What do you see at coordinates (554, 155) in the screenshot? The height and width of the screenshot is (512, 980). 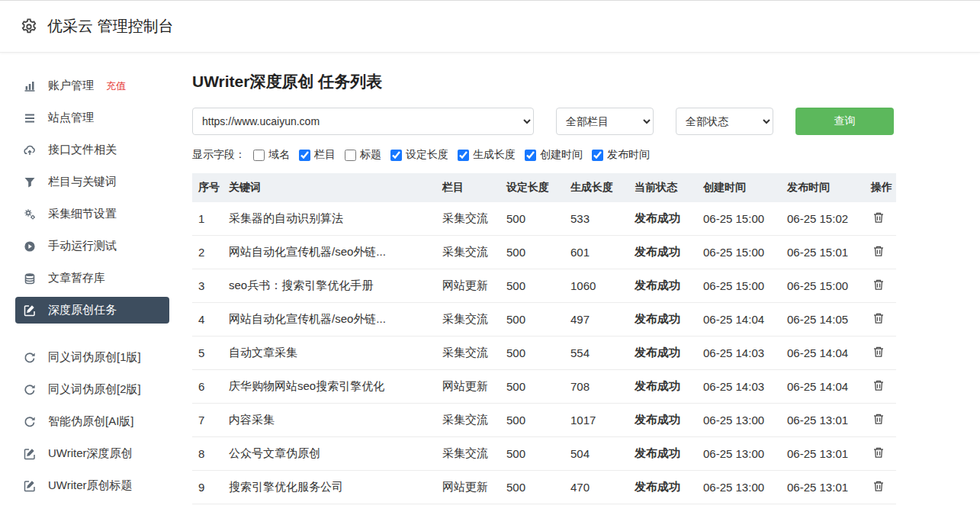 I see `field-checkbox-create-time: 创建时间` at bounding box center [554, 155].